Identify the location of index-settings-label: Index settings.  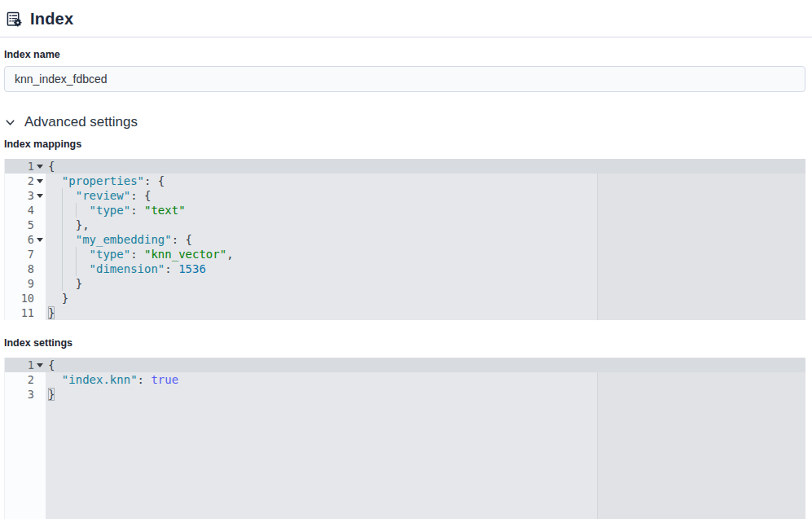
(405, 344).